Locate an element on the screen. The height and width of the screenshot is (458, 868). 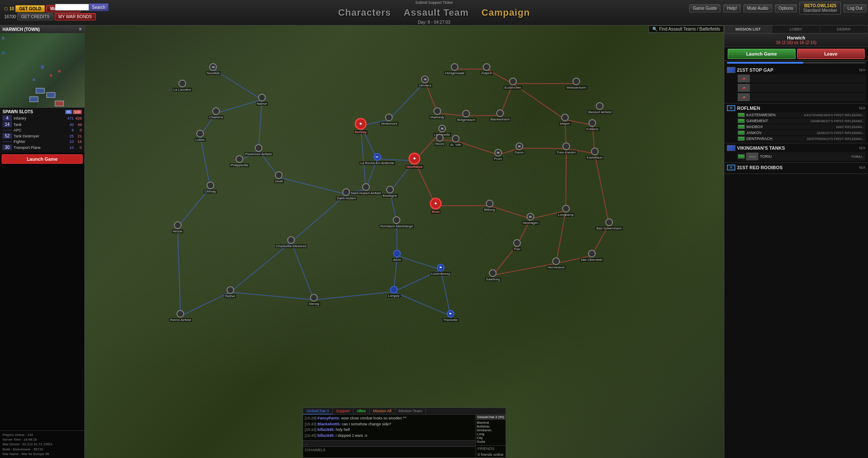
node-euskirchen: Euskirchen is located at coordinates (513, 84).